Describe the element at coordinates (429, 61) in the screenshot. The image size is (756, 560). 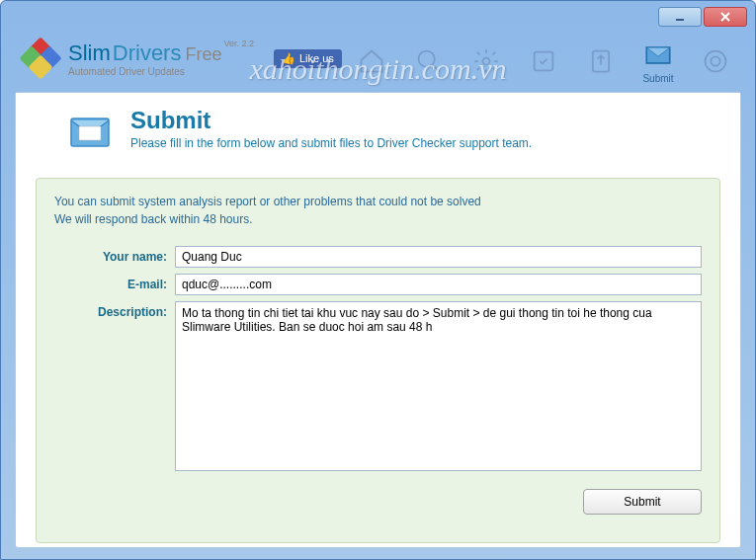
I see `magnifier-icon` at that location.